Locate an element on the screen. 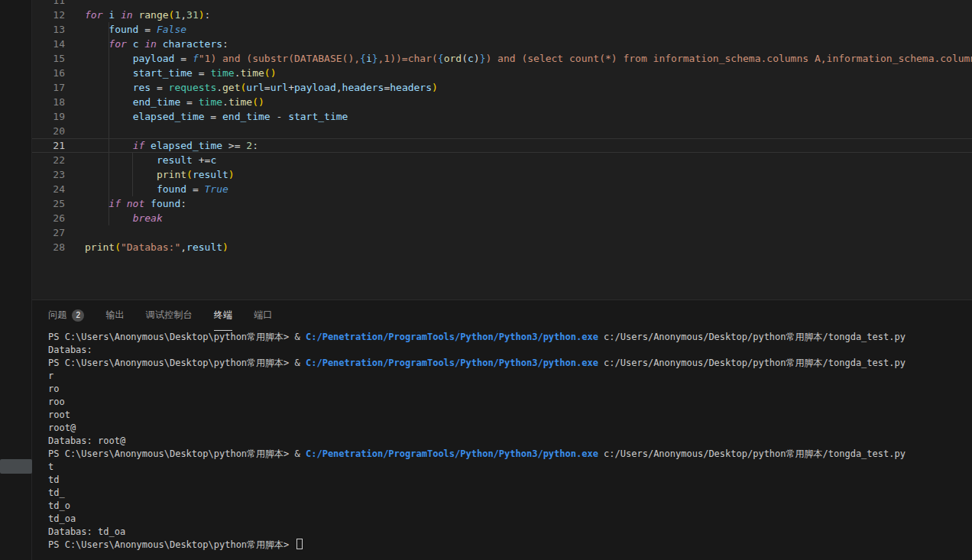  panel-tab-label: 输出 is located at coordinates (115, 315).